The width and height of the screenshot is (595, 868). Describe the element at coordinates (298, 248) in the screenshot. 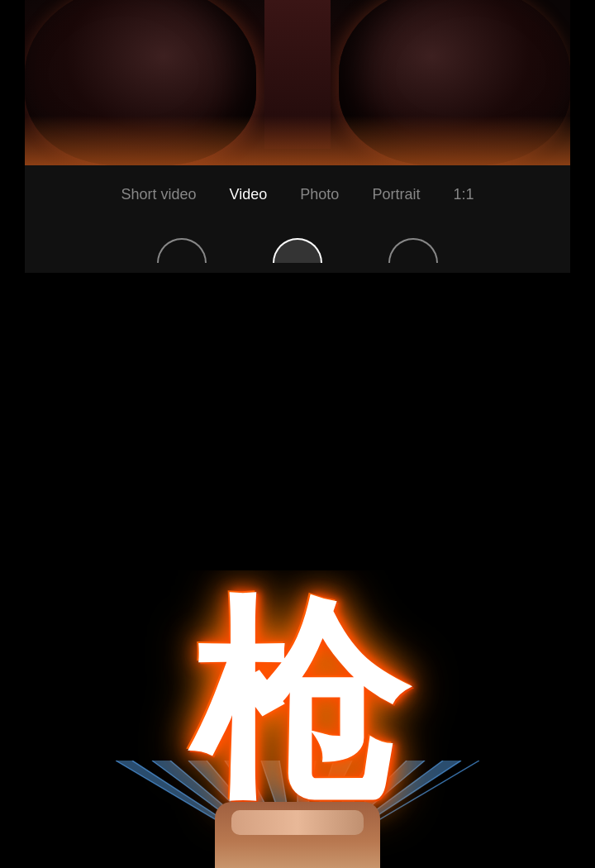

I see `scroll-indicators` at that location.